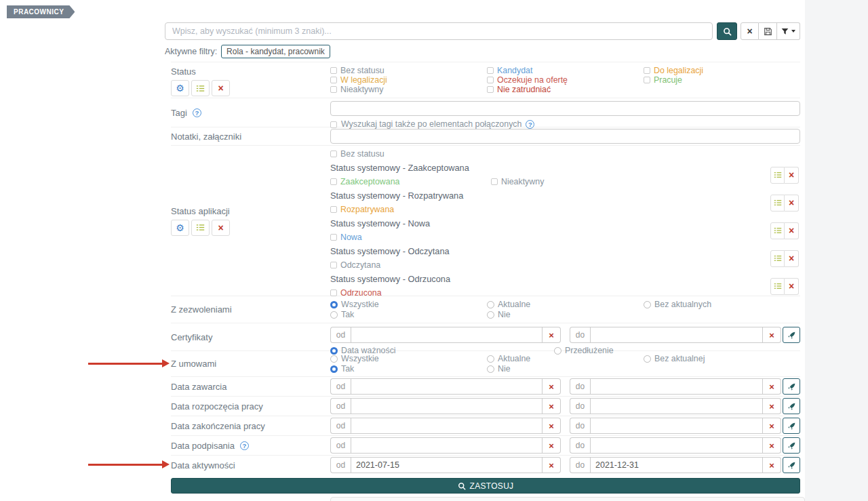 The height and width of the screenshot is (501, 868). What do you see at coordinates (551, 224) in the screenshot?
I see `app-status-group-heading: Status systemowy - Nowa` at bounding box center [551, 224].